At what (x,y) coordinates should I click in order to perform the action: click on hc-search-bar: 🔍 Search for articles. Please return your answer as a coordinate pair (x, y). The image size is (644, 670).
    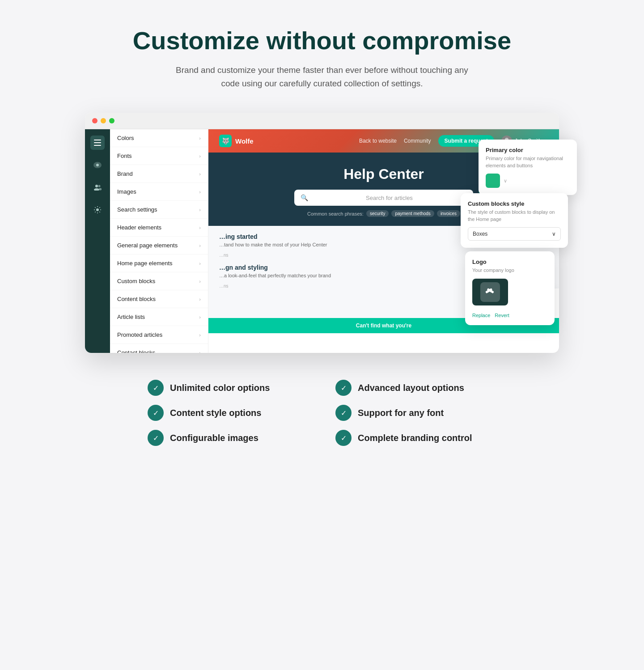
    Looking at the image, I should click on (384, 198).